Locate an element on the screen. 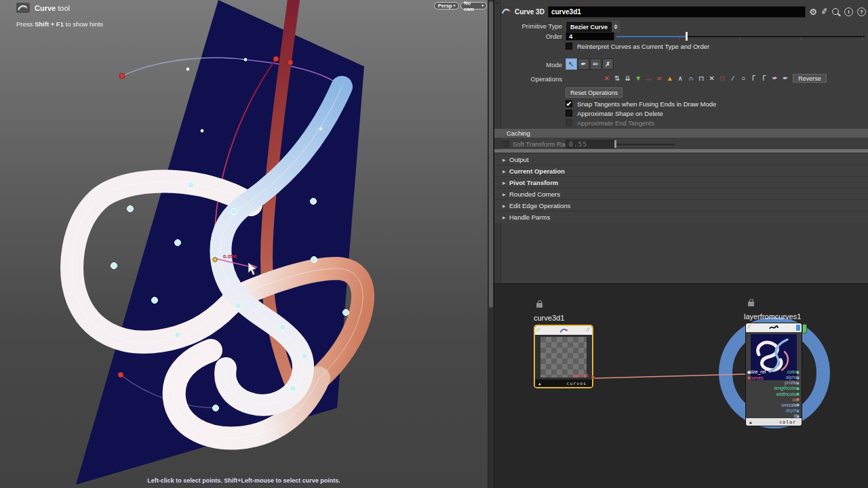 The width and height of the screenshot is (868, 488). node-footer: ▲ curves is located at coordinates (564, 384).